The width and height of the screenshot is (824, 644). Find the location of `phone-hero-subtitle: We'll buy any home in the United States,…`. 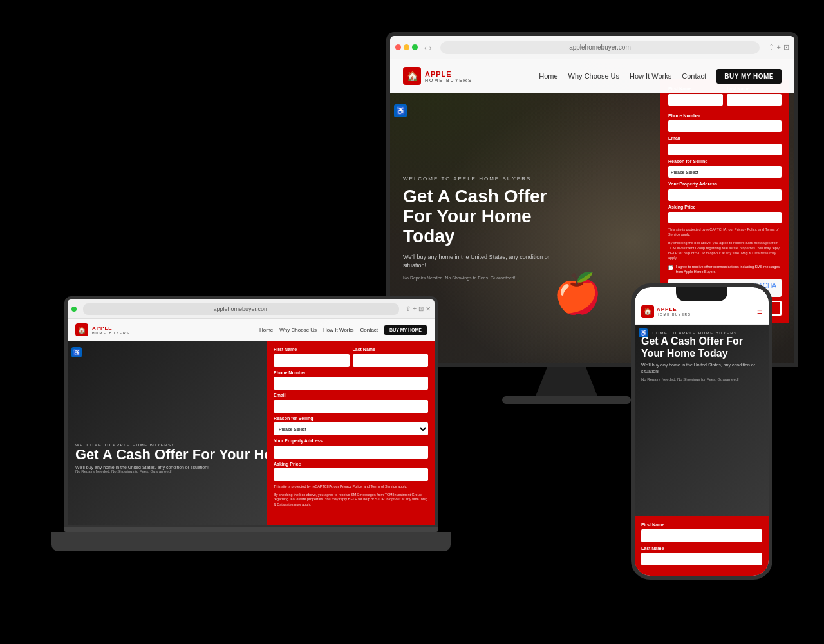

phone-hero-subtitle: We'll buy any home in the United States,… is located at coordinates (702, 368).